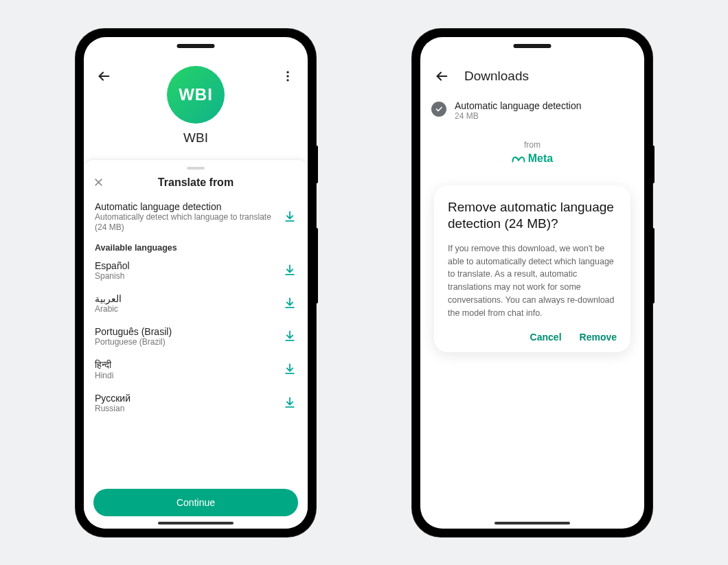 This screenshot has height=565, width=728. Describe the element at coordinates (196, 183) in the screenshot. I see `sheet-title: Translate from` at that location.